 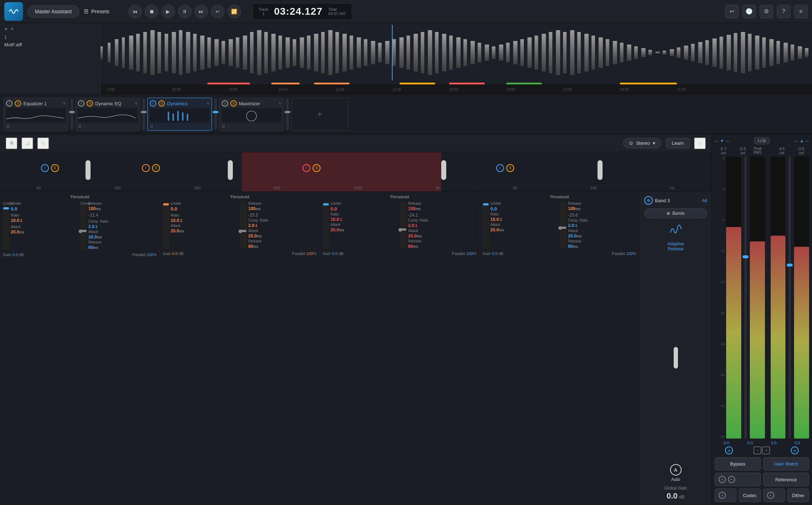 What do you see at coordinates (486, 225) in the screenshot?
I see `band4-limiter-fader` at bounding box center [486, 225].